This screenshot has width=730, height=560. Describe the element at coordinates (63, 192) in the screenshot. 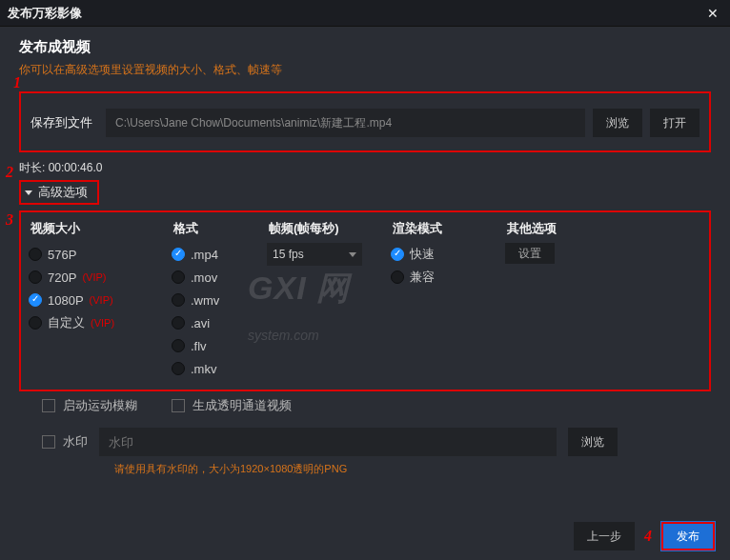

I see `advanced-label: 高级选项` at that location.